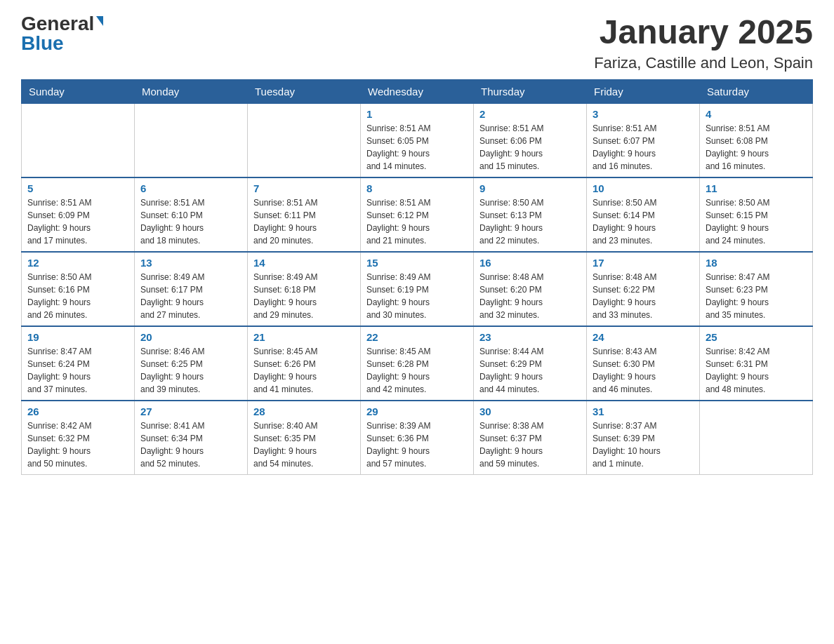 This screenshot has height=644, width=834. What do you see at coordinates (643, 363) in the screenshot?
I see `calendar-day-cell: 24Sunrise: 8:43 AM Sunset: 6:30 PM Dayli…` at bounding box center [643, 363].